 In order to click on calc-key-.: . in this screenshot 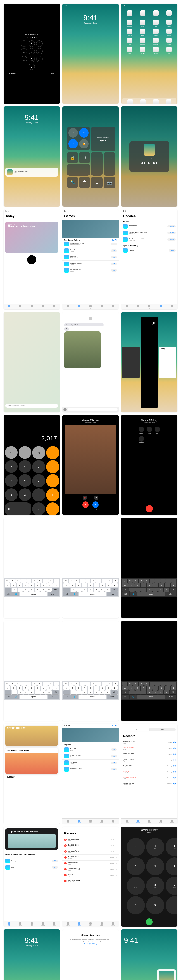, I will do `click(39, 509)`.